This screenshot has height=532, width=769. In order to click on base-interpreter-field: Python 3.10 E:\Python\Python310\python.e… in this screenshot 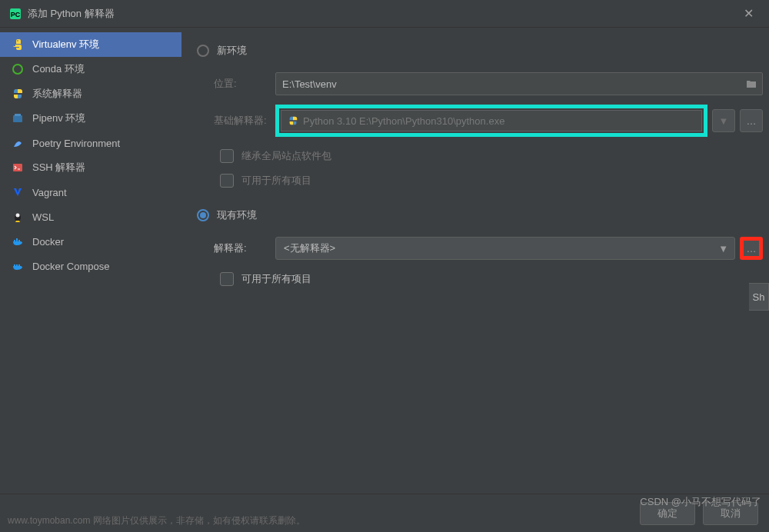, I will do `click(491, 121)`.